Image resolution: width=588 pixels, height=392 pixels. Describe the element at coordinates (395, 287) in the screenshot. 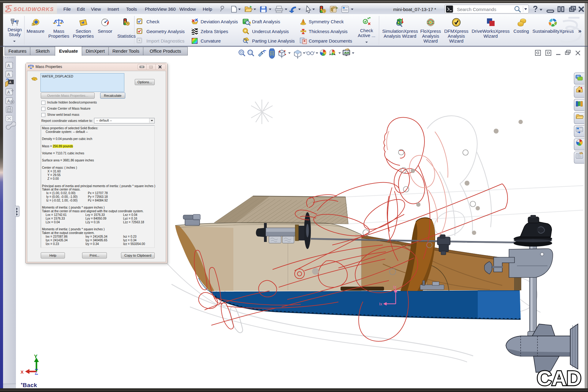

I see `svg-text: Iz` at that location.